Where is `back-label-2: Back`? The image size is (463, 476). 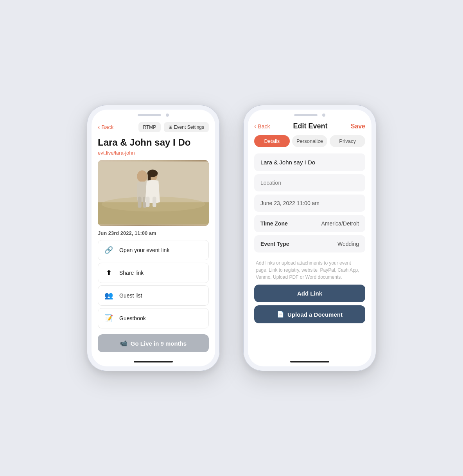 back-label-2: Back is located at coordinates (264, 126).